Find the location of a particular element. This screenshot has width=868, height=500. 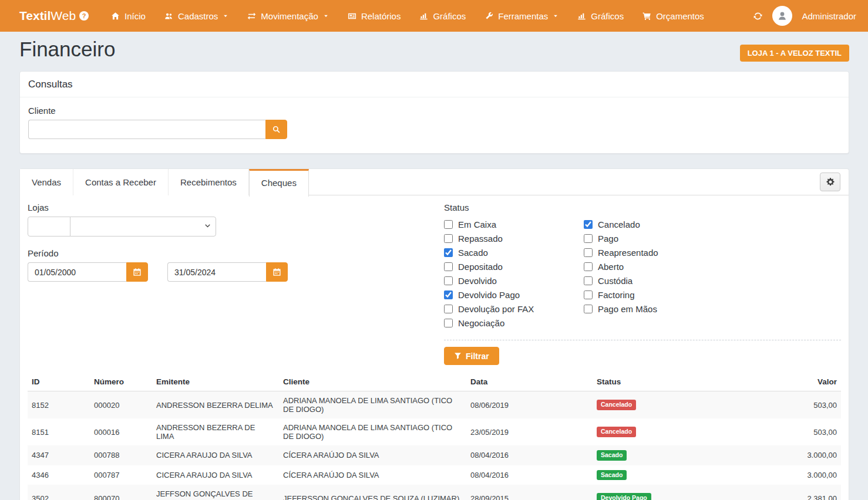

nav-item-orcamentos: Orçamentos is located at coordinates (673, 16).